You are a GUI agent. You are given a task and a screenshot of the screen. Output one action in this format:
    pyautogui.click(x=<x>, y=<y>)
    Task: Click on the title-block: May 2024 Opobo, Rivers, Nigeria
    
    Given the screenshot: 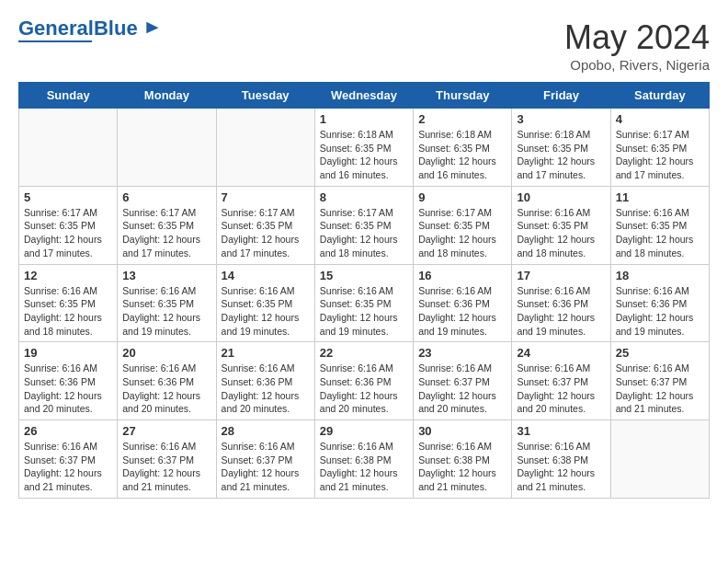 What is the action you would take?
    pyautogui.click(x=637, y=46)
    